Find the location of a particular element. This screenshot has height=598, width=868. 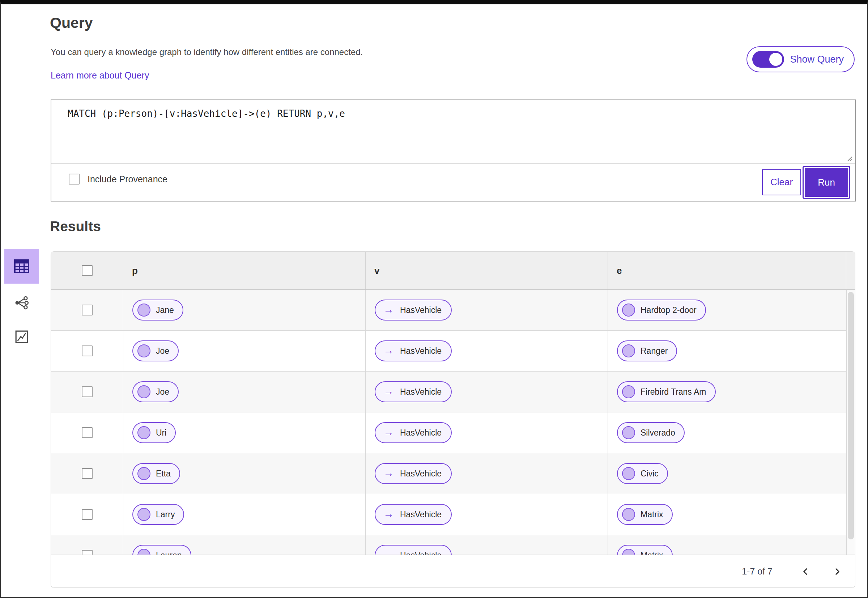

p-node-label: Larry is located at coordinates (165, 514).